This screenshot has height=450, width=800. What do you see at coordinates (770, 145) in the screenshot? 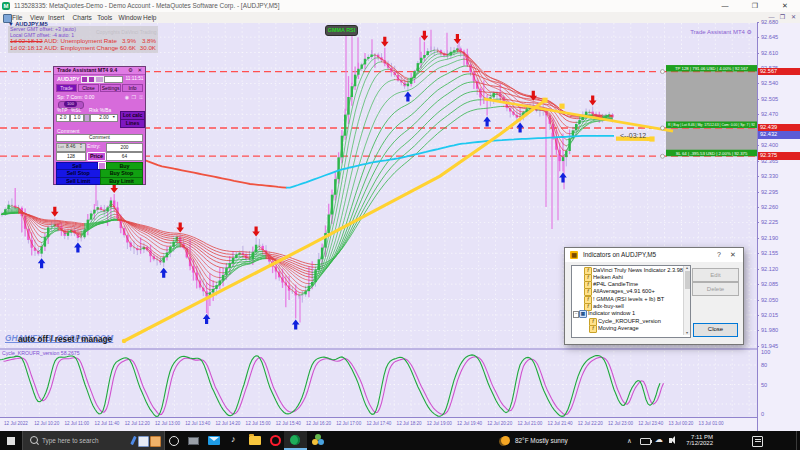
I see `price-tick-label: 92.400` at bounding box center [770, 145].